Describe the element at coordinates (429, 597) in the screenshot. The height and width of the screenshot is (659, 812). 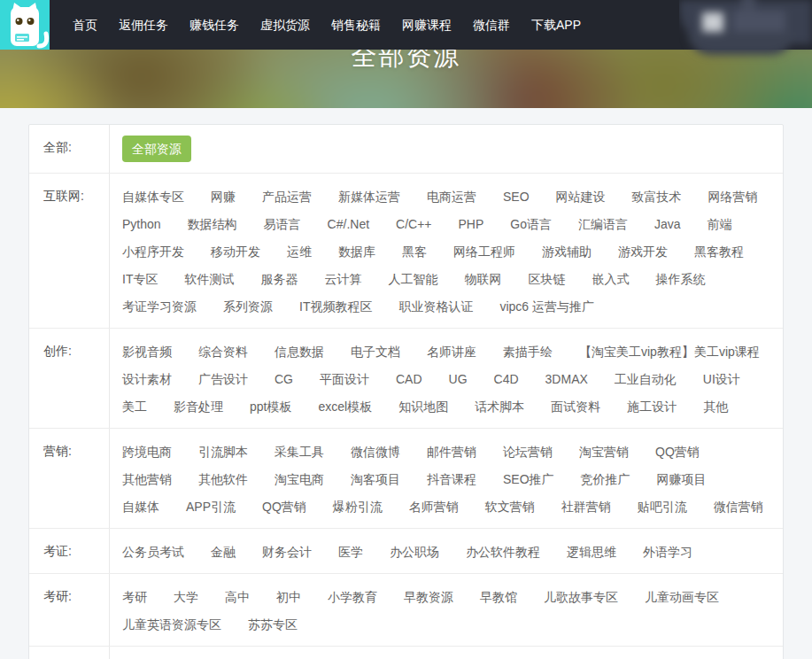
I see `category-link: 早教资源` at that location.